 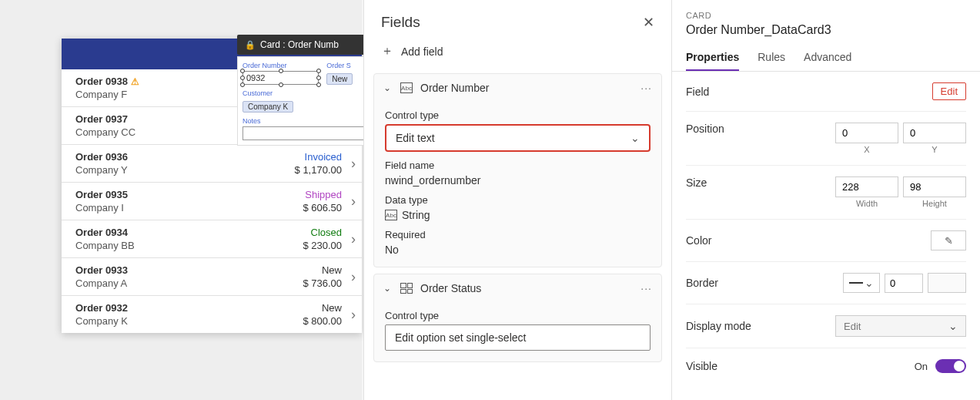 I want to click on data-type-value: String, so click(x=416, y=215).